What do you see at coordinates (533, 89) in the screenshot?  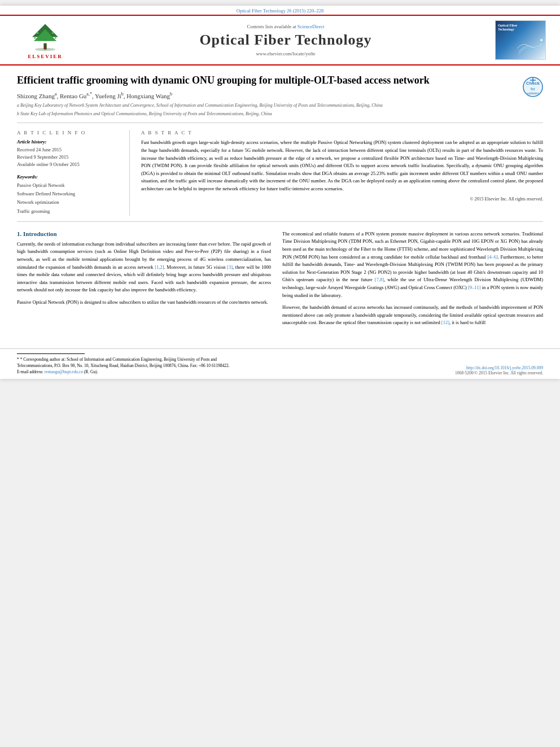 I see `svg-text: for` at bounding box center [533, 89].